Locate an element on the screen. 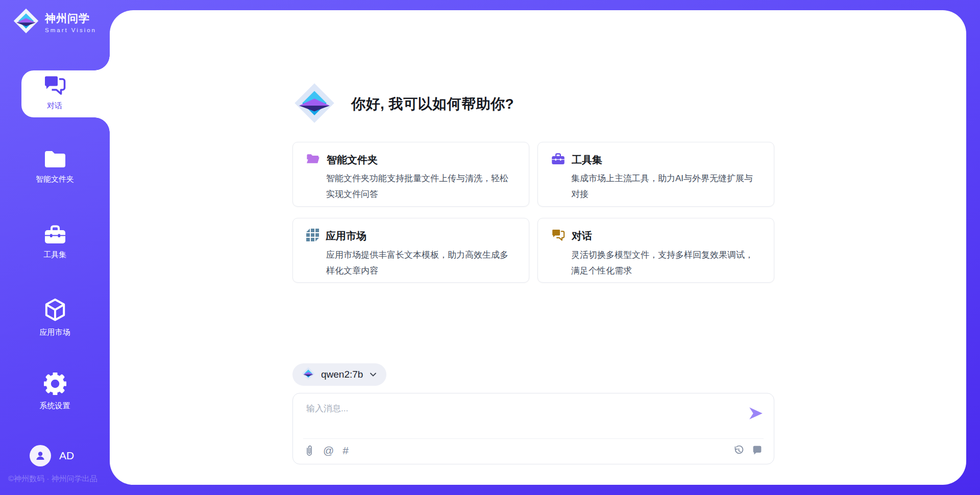 Image resolution: width=980 pixels, height=495 pixels. card-description: 智能文件夹功能支持批量文件上传与清洗，轻松实现文件问答 is located at coordinates (421, 186).